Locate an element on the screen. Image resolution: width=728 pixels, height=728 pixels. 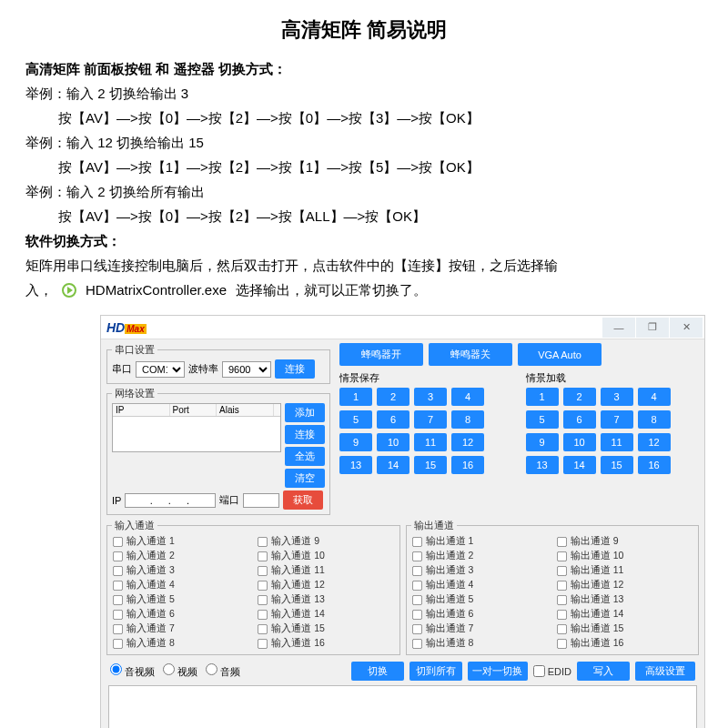
output-channel-9: 输出通道 9 is located at coordinates (624, 541).